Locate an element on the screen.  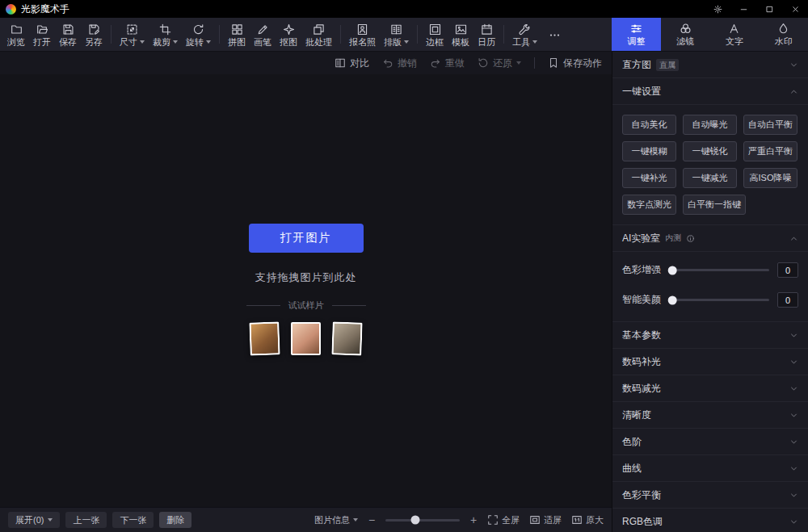
toolbar-item-label: 裁剪 is located at coordinates (165, 42).